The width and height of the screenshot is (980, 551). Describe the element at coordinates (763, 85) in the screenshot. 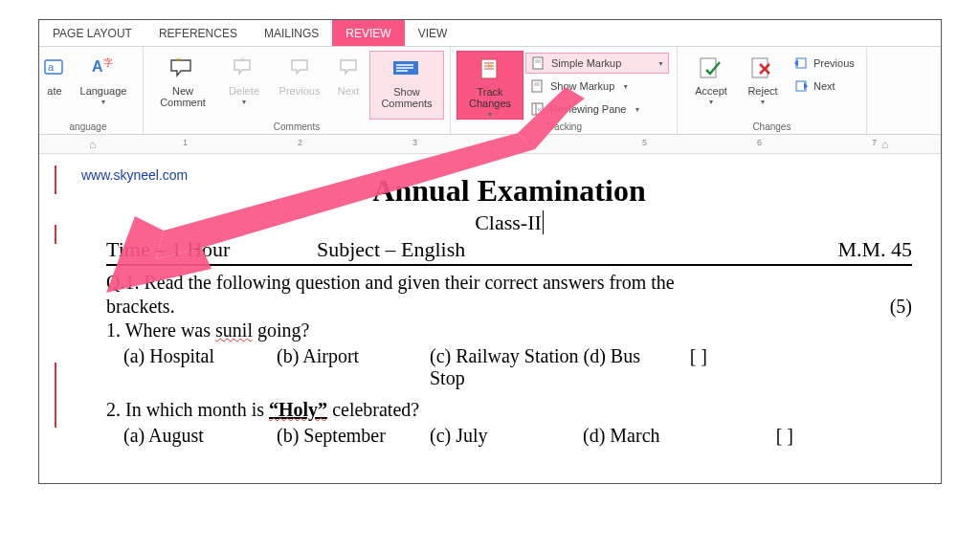

I see `reject-button: Reject ▼` at that location.